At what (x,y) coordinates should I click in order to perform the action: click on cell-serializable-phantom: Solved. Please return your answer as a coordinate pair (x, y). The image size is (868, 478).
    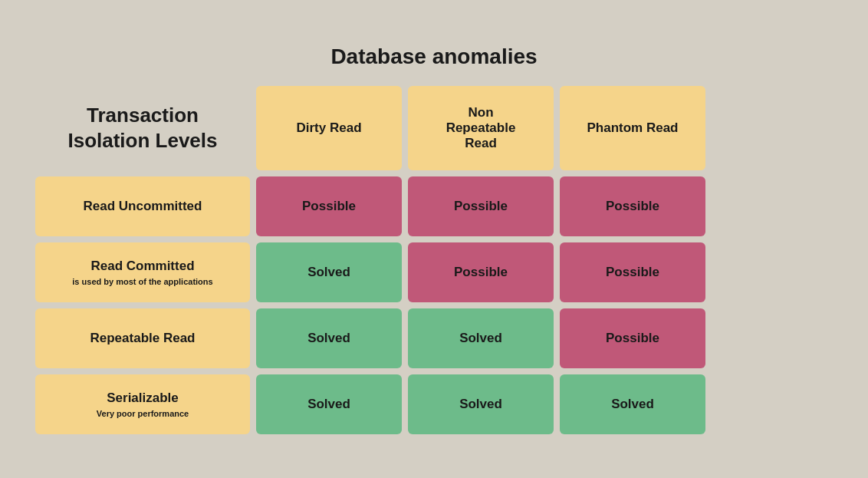
    Looking at the image, I should click on (633, 404).